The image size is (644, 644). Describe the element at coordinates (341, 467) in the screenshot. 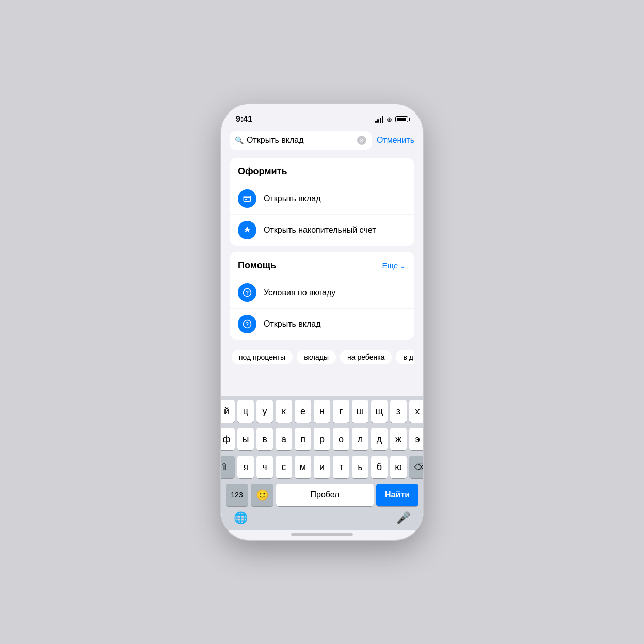

I see `key-т: т` at that location.